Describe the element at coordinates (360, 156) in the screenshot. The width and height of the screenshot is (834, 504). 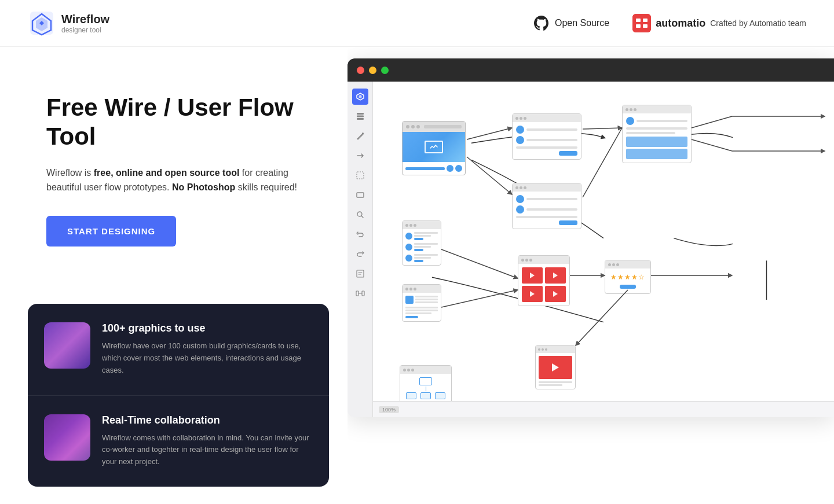
I see `arrow-icon` at that location.